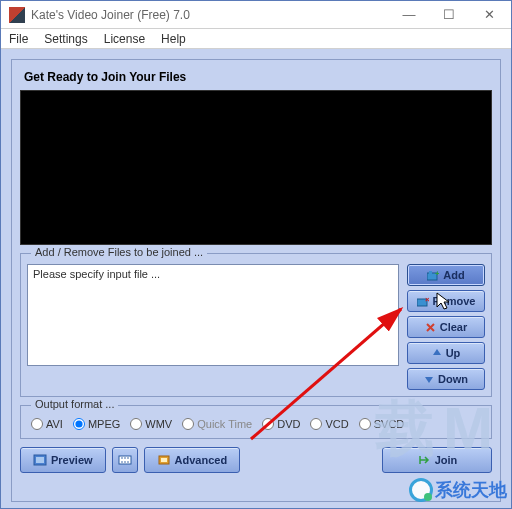 This screenshot has height=509, width=512. What do you see at coordinates (63, 460) in the screenshot?
I see `preview-button: Preview` at bounding box center [63, 460].